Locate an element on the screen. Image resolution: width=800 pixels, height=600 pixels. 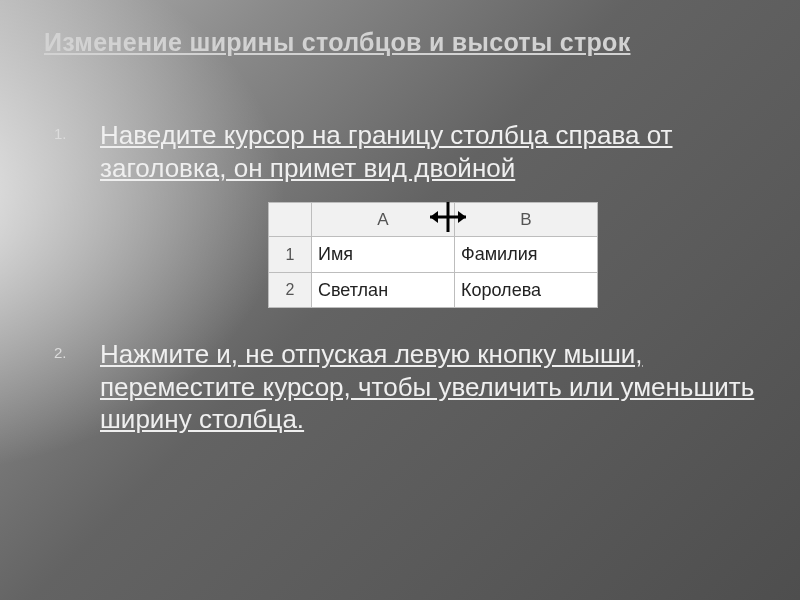
cell-b2: Королева is located at coordinates (526, 290).